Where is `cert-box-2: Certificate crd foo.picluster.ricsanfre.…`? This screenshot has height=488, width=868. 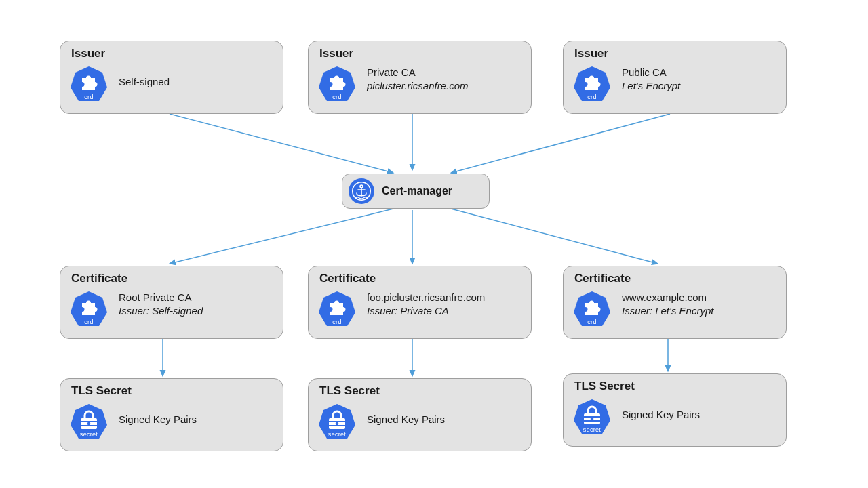
cert-box-2: Certificate crd foo.picluster.ricsanfre.… is located at coordinates (420, 302).